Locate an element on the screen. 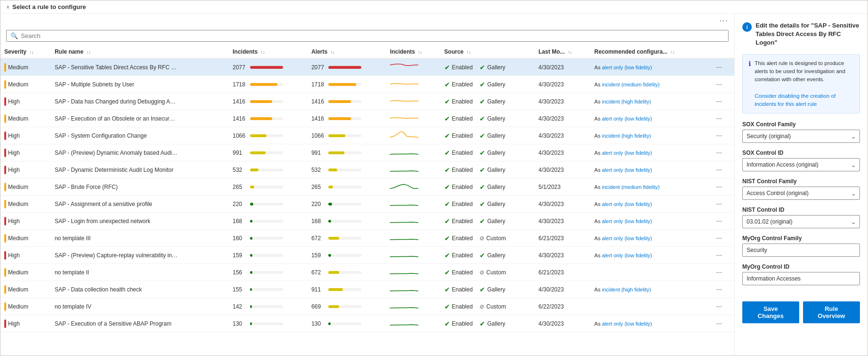  col-lastmod: Last Mo... ↑↓ is located at coordinates (563, 52).